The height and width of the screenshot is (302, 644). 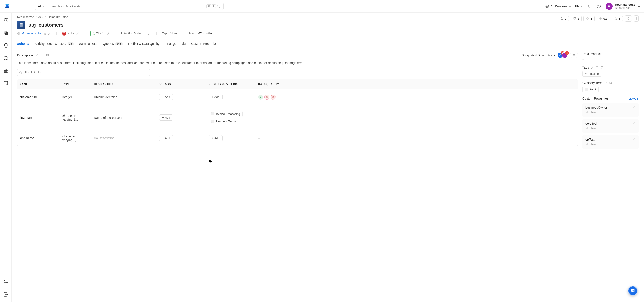 What do you see at coordinates (41, 17) in the screenshot?
I see `breadcrumb-item: dev` at bounding box center [41, 17].